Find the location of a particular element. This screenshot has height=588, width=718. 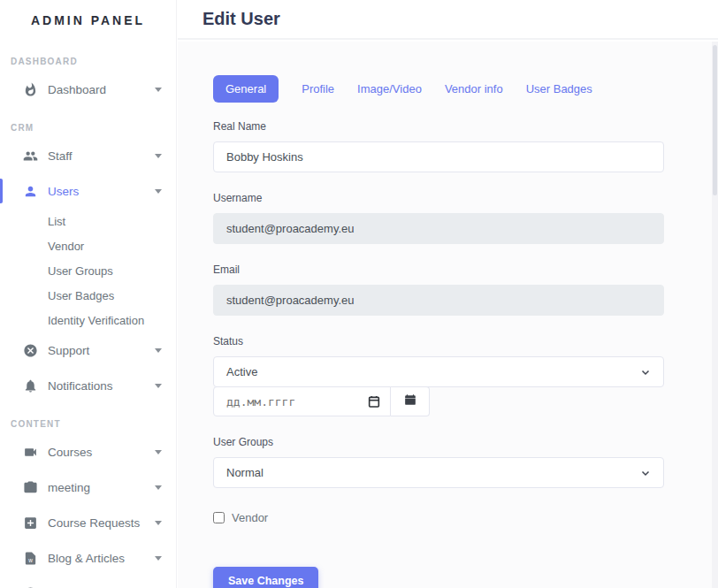

calendar-outline-icon is located at coordinates (374, 401).